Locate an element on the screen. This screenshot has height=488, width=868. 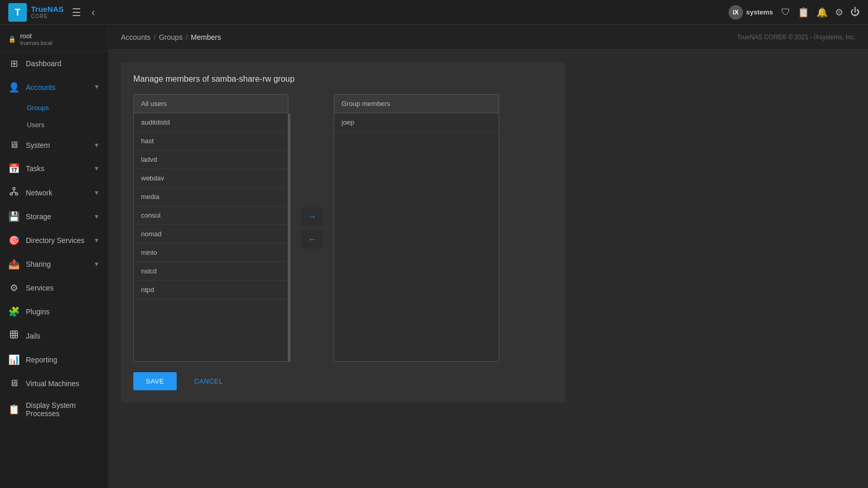
jails-icon is located at coordinates (14, 336).